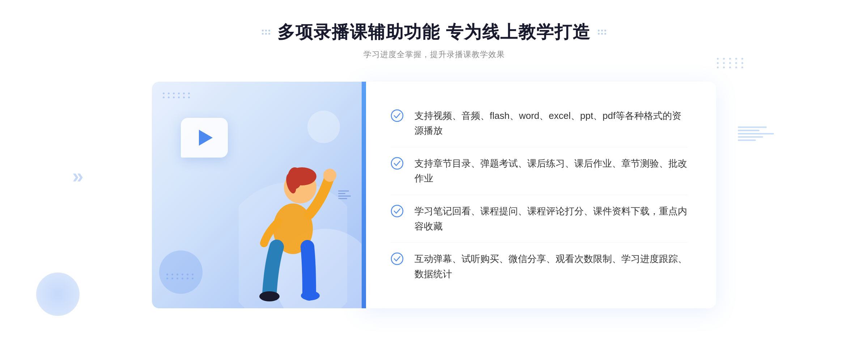  Describe the element at coordinates (204, 138) in the screenshot. I see `play-bubble` at that location.